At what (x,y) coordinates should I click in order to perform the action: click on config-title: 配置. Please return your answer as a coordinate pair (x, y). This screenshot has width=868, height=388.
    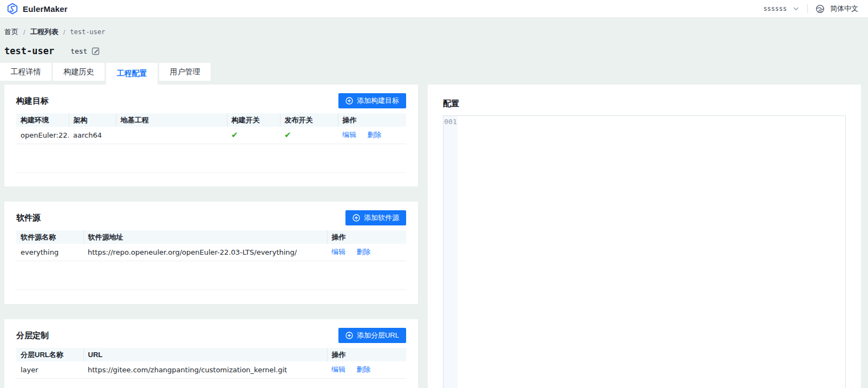
    Looking at the image, I should click on (644, 104).